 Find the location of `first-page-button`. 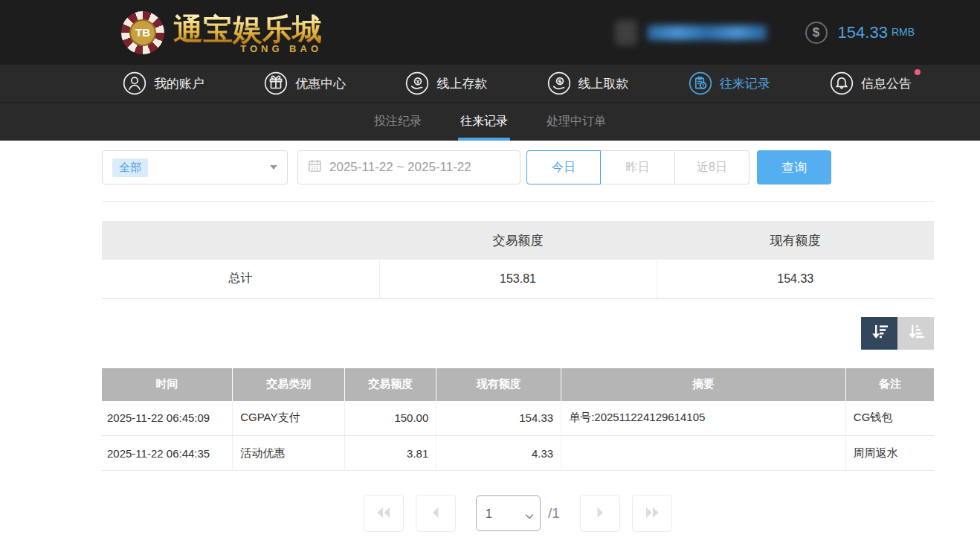

first-page-button is located at coordinates (384, 513).